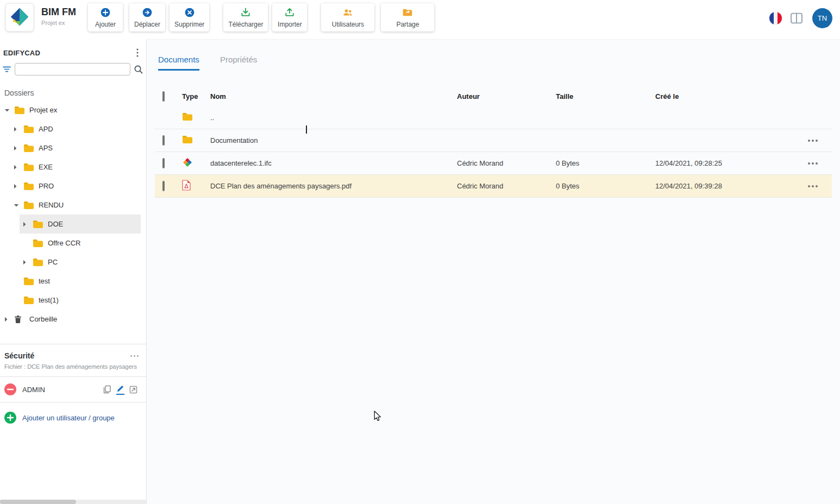 Image resolution: width=840 pixels, height=504 pixels. Describe the element at coordinates (73, 319) in the screenshot. I see `sidebar-item-corbeille: Corbeille` at that location.